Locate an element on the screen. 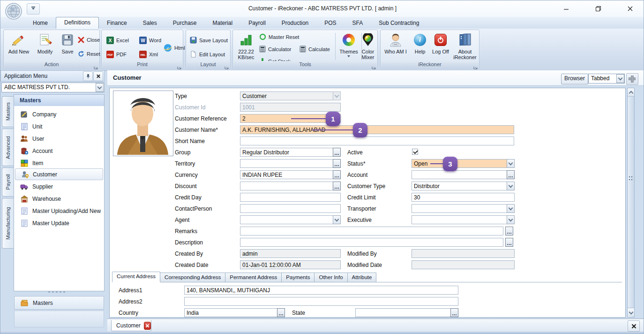 Image resolution: width=644 pixels, height=334 pixels. agent-dropdown-icon is located at coordinates (337, 220).